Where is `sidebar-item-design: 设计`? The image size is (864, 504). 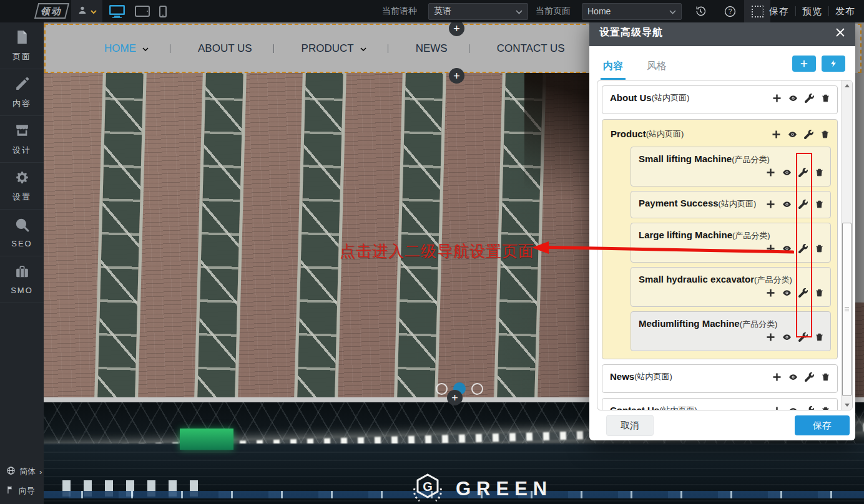
sidebar-item-design: 设计 is located at coordinates (22, 140).